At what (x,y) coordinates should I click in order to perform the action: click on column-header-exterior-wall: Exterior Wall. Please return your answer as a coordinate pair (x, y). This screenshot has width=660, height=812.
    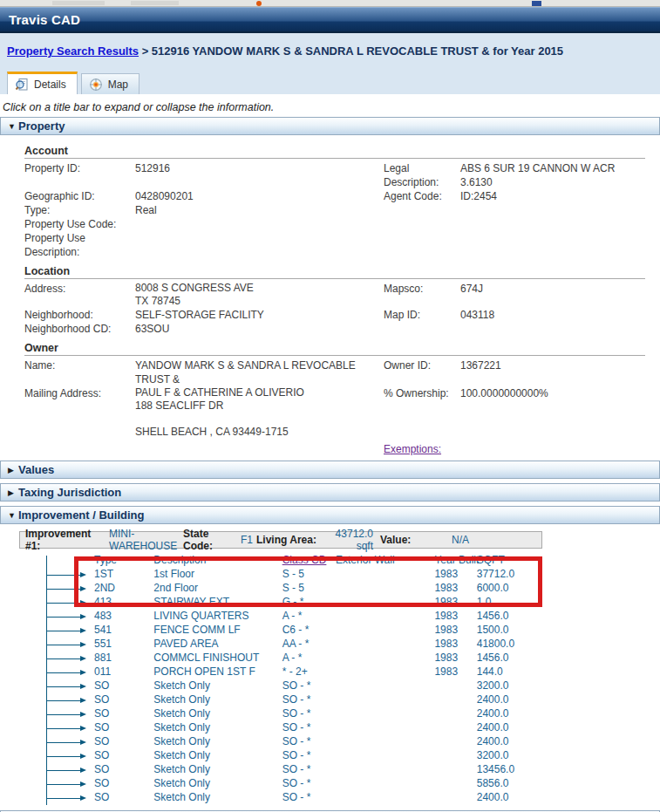
    Looking at the image, I should click on (384, 560).